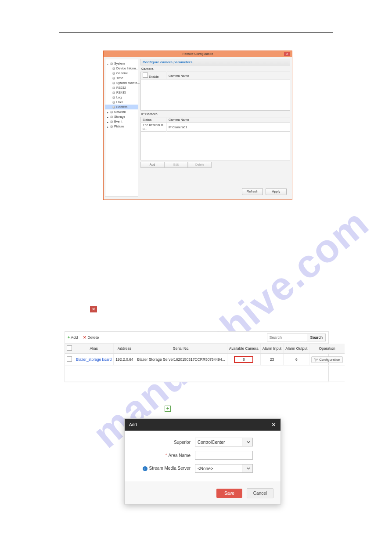 This screenshot has height=555, width=392. Describe the element at coordinates (215, 69) in the screenshot. I see `camera-section-title: Camera` at that location.